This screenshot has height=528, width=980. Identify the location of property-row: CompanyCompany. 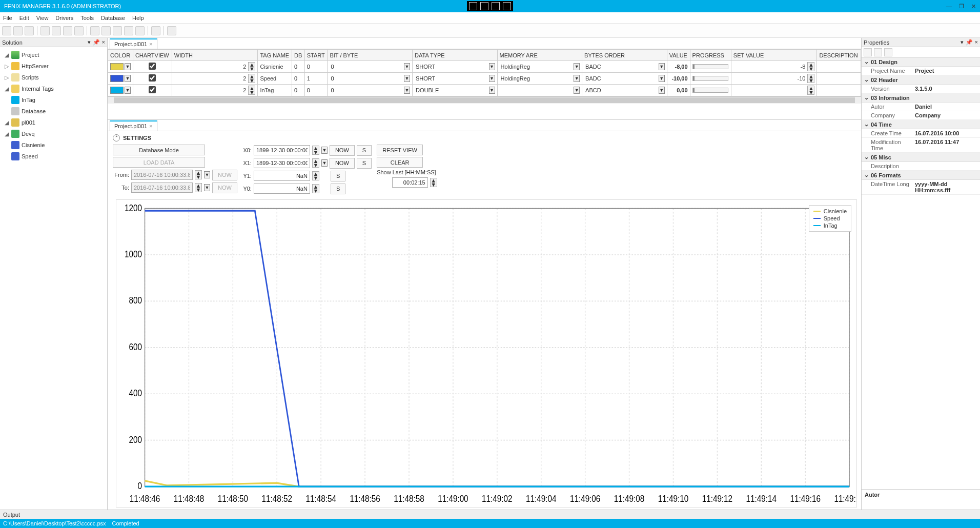
(921, 116).